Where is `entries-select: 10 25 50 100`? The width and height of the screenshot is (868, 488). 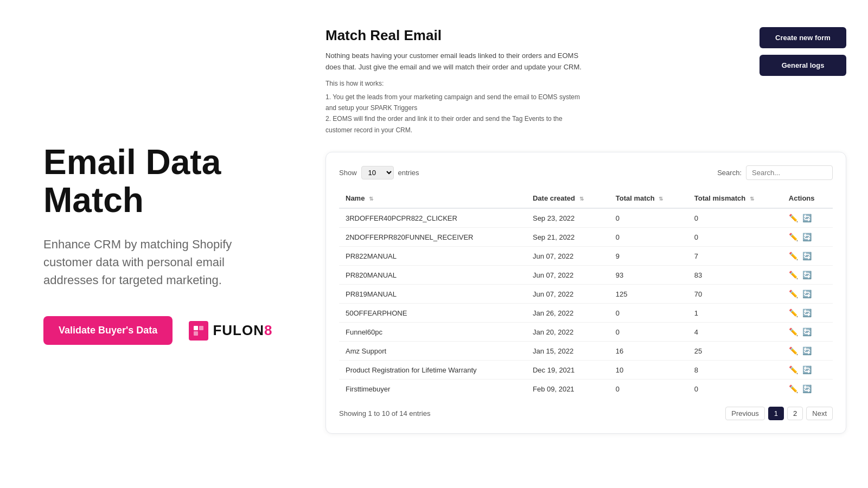 entries-select: 10 25 50 100 is located at coordinates (378, 172).